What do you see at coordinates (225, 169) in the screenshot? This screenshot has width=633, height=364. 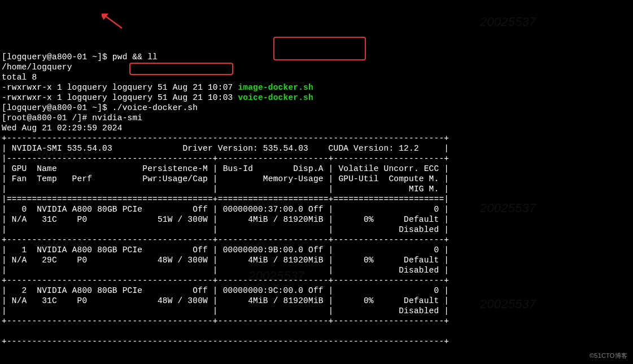 I see `smi-col-hdr: | GPU Name Persistence-M | Bus-Id Disp.A…` at bounding box center [225, 169].